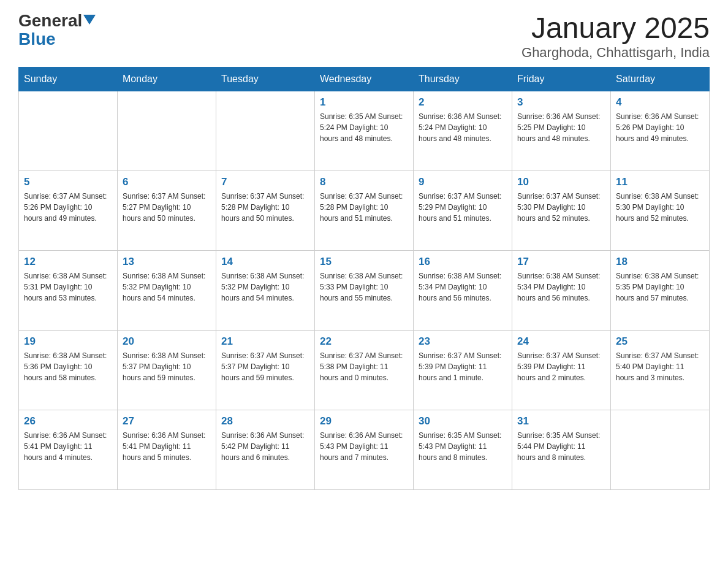  What do you see at coordinates (463, 290) in the screenshot?
I see `calendar-cell: 16Sunrise: 6:38 AM Sunset: 5:34 PM Dayli…` at bounding box center [463, 290].